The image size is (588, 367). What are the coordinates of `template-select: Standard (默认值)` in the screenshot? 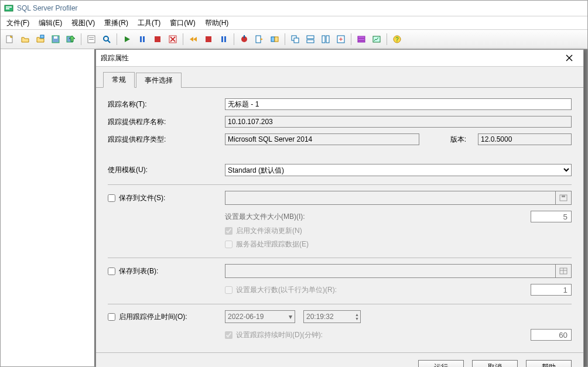 It's located at (398, 170).